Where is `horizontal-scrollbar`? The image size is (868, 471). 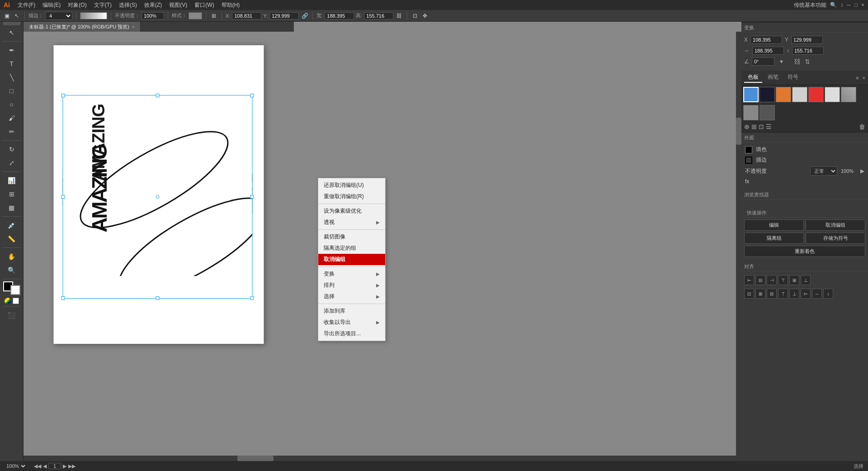
horizontal-scrollbar is located at coordinates (380, 458).